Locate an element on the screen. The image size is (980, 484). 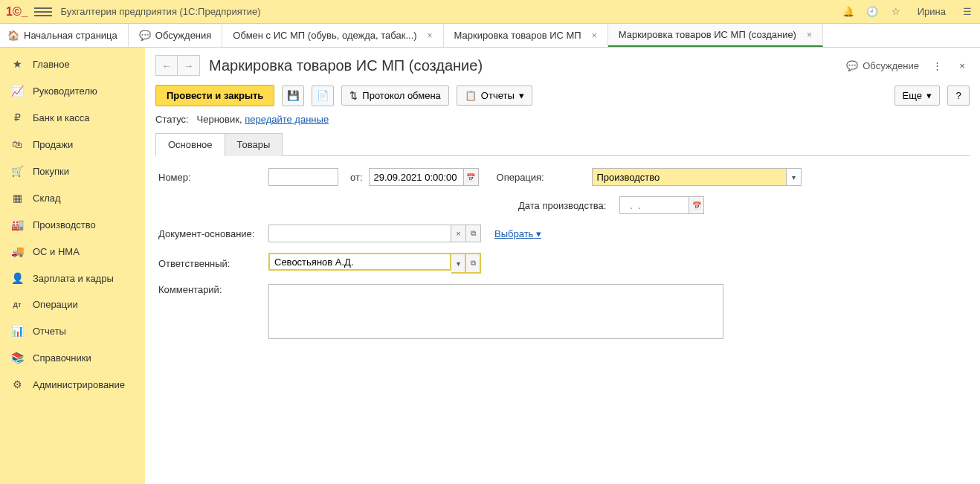
post-close-button: Провести и закрыть is located at coordinates (215, 95).